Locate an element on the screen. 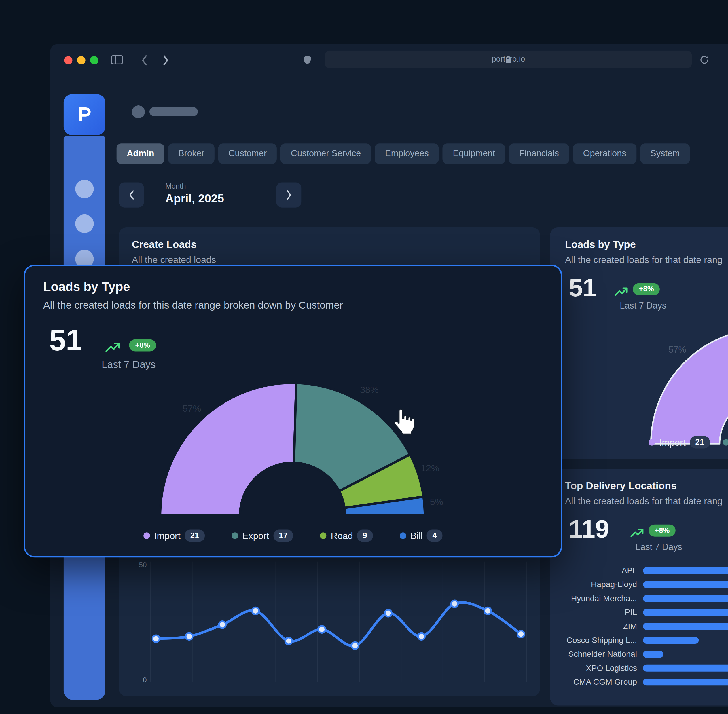 The width and height of the screenshot is (728, 714). tab-customer-service: Customer Service is located at coordinates (326, 154).